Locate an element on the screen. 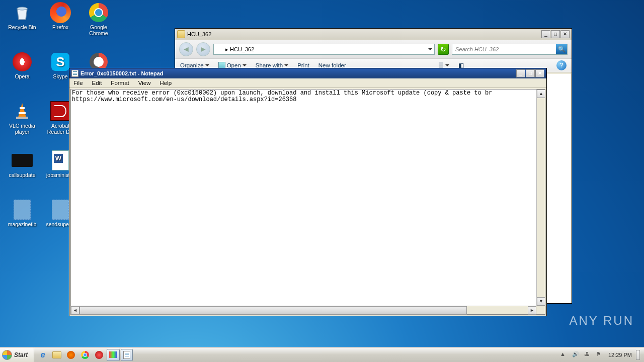  media-player-icon is located at coordinates (71, 355).